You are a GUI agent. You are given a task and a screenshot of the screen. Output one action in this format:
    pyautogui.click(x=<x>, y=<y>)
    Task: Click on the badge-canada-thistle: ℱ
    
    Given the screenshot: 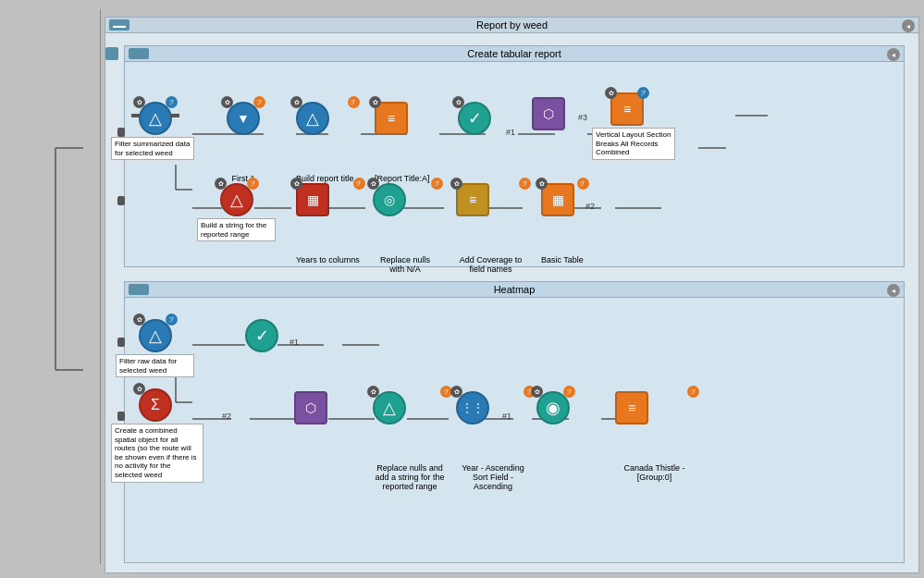 What is the action you would take?
    pyautogui.click(x=694, y=392)
    